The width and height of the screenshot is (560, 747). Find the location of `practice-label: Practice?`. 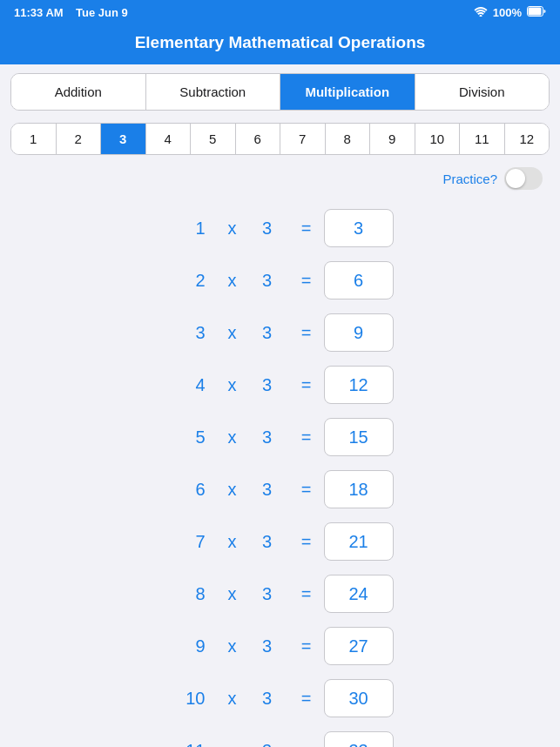

practice-label: Practice? is located at coordinates (470, 179).